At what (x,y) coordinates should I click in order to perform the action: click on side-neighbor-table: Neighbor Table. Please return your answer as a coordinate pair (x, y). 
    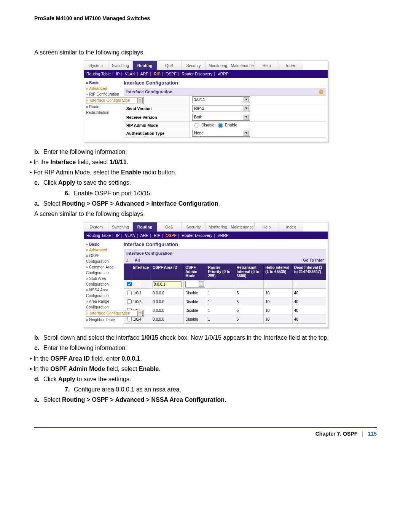
    Looking at the image, I should click on (103, 320).